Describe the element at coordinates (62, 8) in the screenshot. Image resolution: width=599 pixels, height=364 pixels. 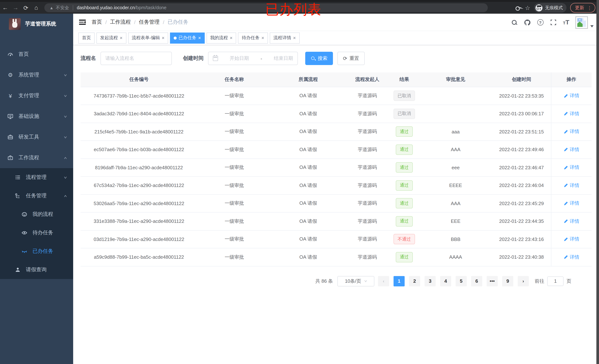
I see `security-label: 不安全` at that location.